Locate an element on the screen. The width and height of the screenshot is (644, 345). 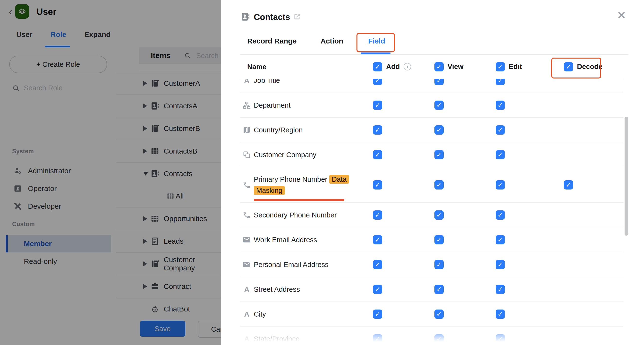
decode-column-annotation-box is located at coordinates (576, 68).